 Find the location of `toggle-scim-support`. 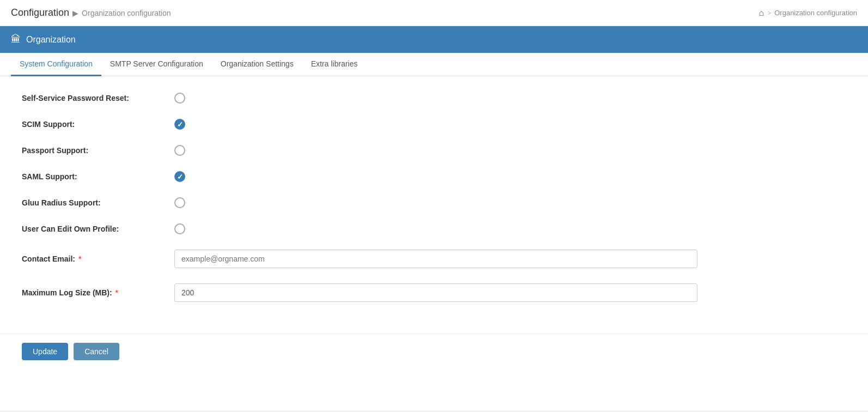

toggle-scim-support is located at coordinates (180, 124).